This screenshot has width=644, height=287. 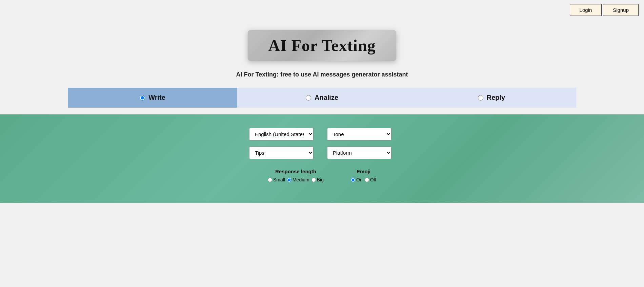 What do you see at coordinates (326, 97) in the screenshot?
I see `tab-analize-label: Analize` at bounding box center [326, 97].